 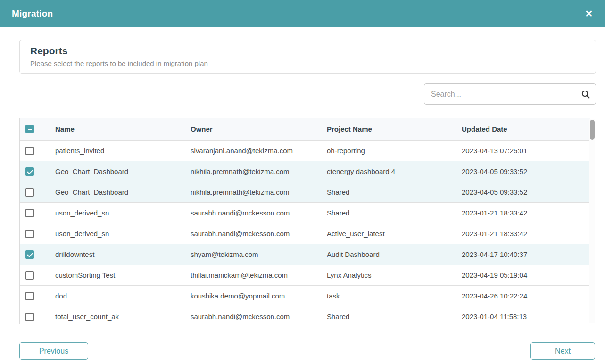 What do you see at coordinates (305, 129) in the screenshot?
I see `table-header-row: Name Owner Project Name Updated Date` at bounding box center [305, 129].